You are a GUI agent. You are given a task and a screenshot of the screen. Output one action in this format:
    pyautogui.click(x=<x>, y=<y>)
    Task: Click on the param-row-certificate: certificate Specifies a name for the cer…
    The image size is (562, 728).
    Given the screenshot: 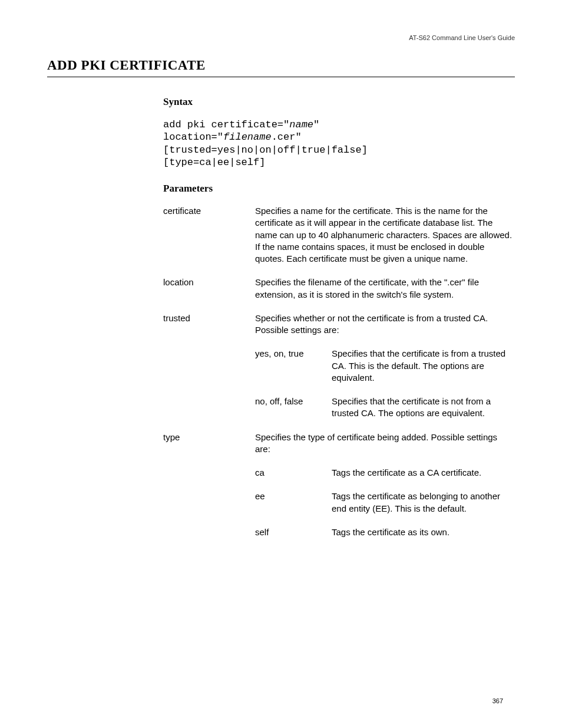 What is the action you would take?
    pyautogui.click(x=339, y=241)
    